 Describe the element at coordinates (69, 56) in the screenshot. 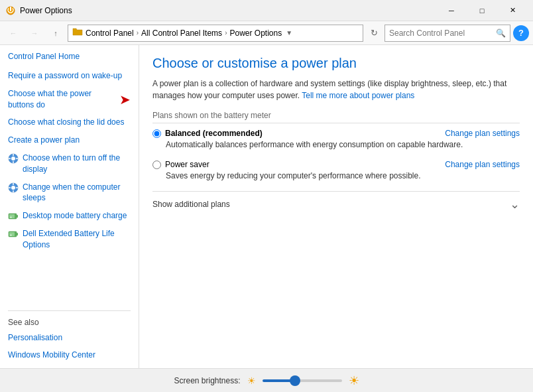

I see `sidebar-home-link: Control Panel Home` at that location.